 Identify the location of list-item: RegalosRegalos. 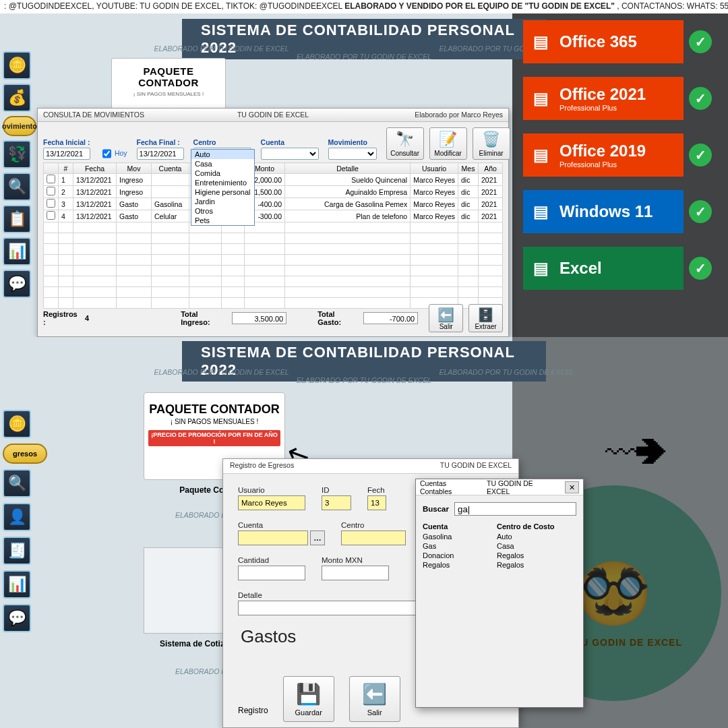
(499, 565).